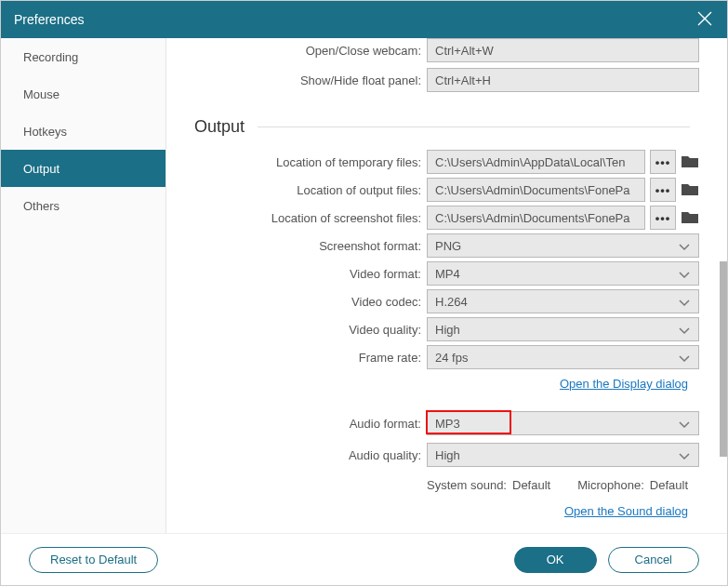  What do you see at coordinates (50, 58) in the screenshot?
I see `sidebar-item-label: Recording` at bounding box center [50, 58].